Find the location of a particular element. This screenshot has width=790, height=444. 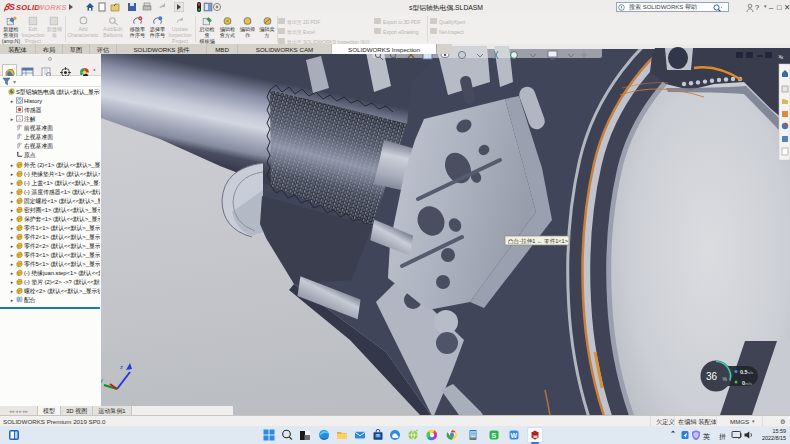

svg-text: 凸台-拉伸1 ← 零件1<1> is located at coordinates (538, 242).